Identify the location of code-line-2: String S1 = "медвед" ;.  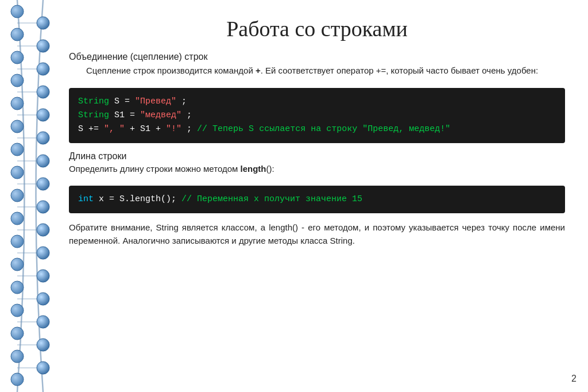
(317, 116).